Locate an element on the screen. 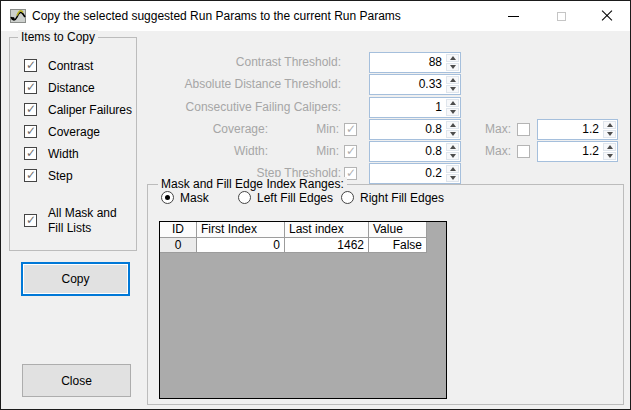 Image resolution: width=631 pixels, height=410 pixels. cell-value: False is located at coordinates (398, 246).